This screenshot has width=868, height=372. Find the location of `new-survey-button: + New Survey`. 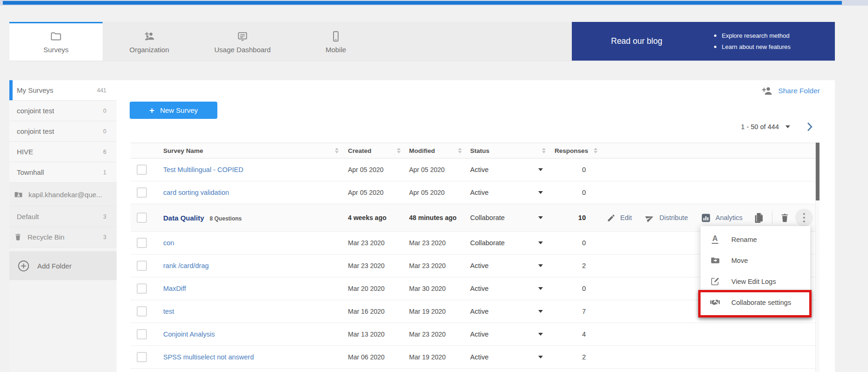

new-survey-button: + New Survey is located at coordinates (174, 110).